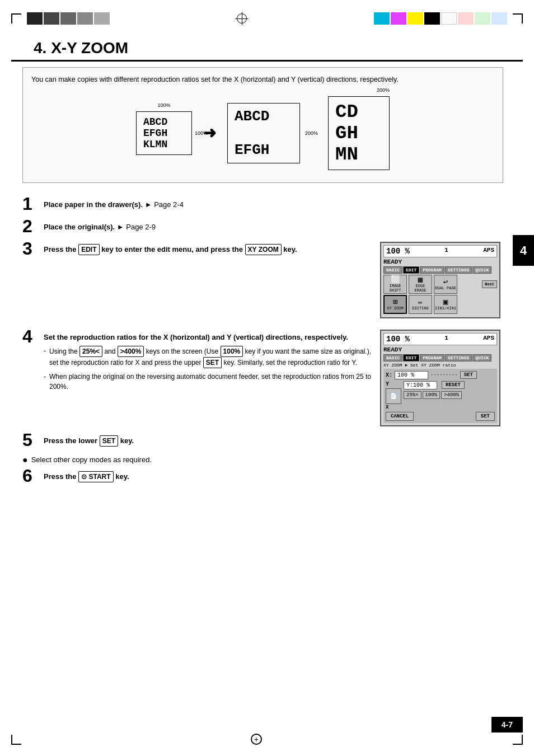 This screenshot has height=756, width=534. I want to click on step-4-content: Set the reproduction ratios for the X (h…, so click(208, 361).